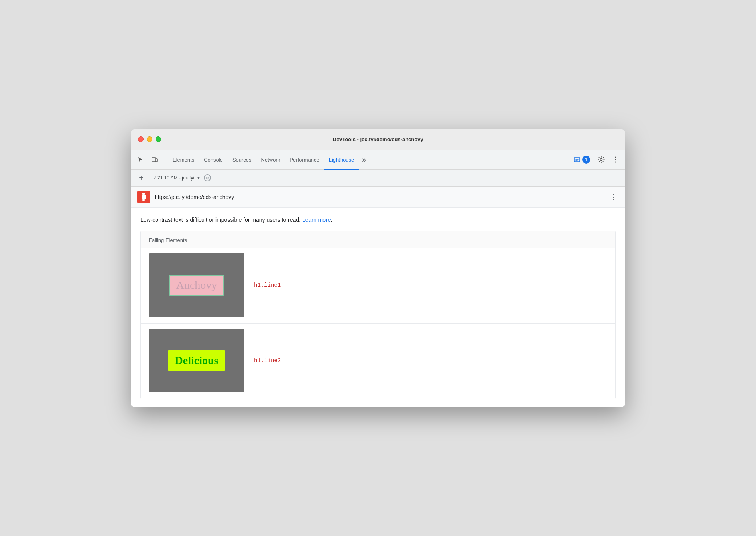  I want to click on lighthouse-icon, so click(144, 197).